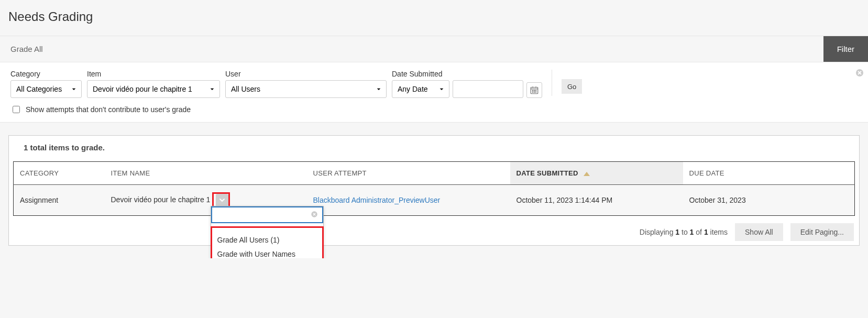 This screenshot has height=318, width=868. What do you see at coordinates (108, 109) in the screenshot?
I see `show-attempts-label: Show attempts that don't contribute to u…` at bounding box center [108, 109].